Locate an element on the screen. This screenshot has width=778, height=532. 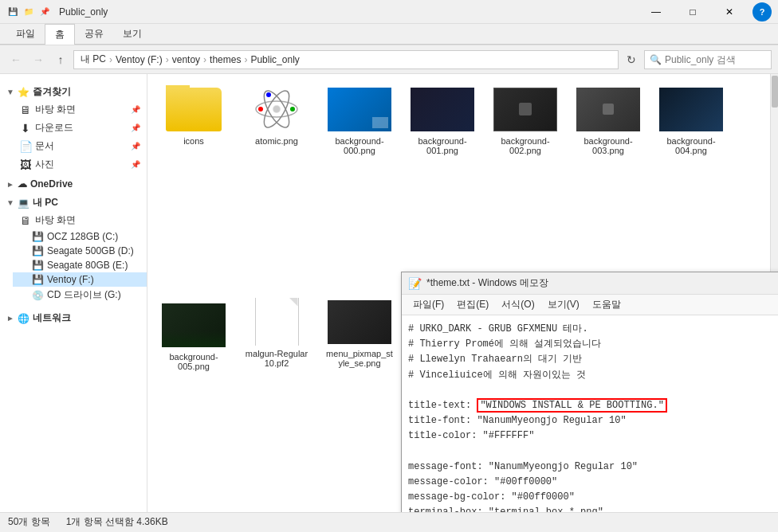
file-name: background-001.png is located at coordinates (442, 146).